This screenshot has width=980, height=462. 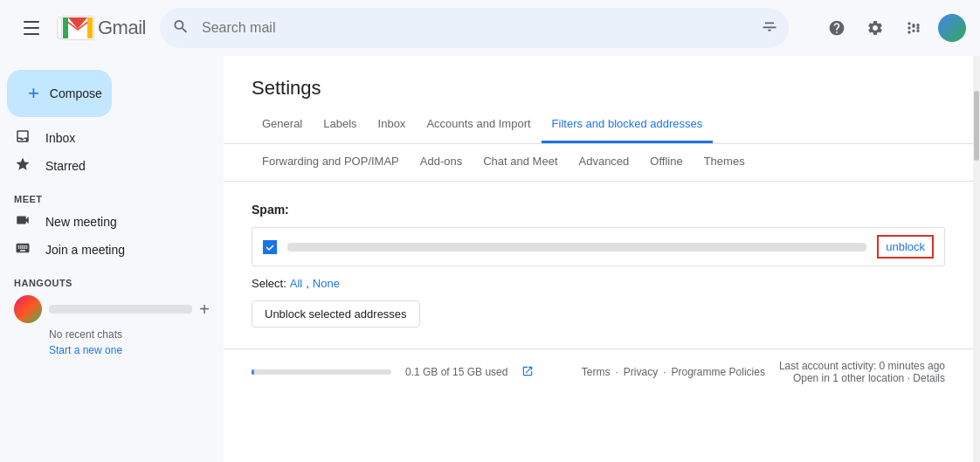 I want to click on sidebar-item-inbox-label: Inbox, so click(x=60, y=138).